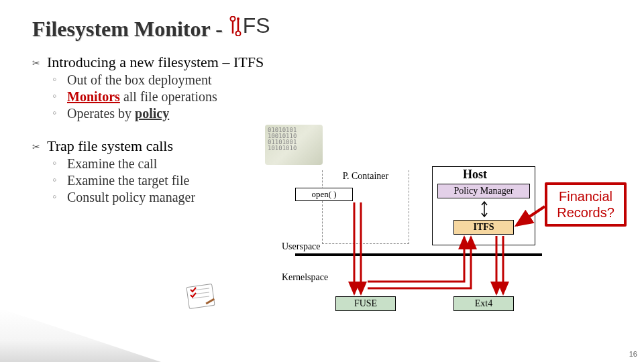  I want to click on wrench-icon, so click(235, 26).